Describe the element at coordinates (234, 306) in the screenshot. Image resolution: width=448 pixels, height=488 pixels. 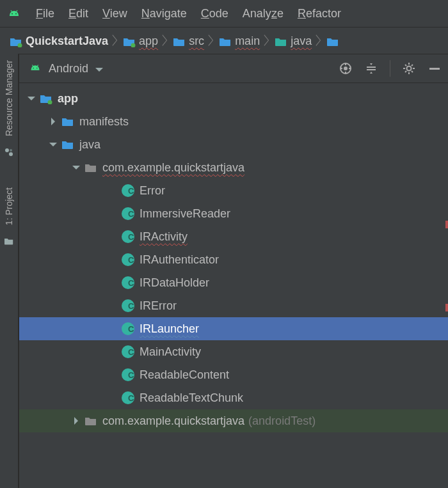
I see `tree-node-class: C IRError` at that location.